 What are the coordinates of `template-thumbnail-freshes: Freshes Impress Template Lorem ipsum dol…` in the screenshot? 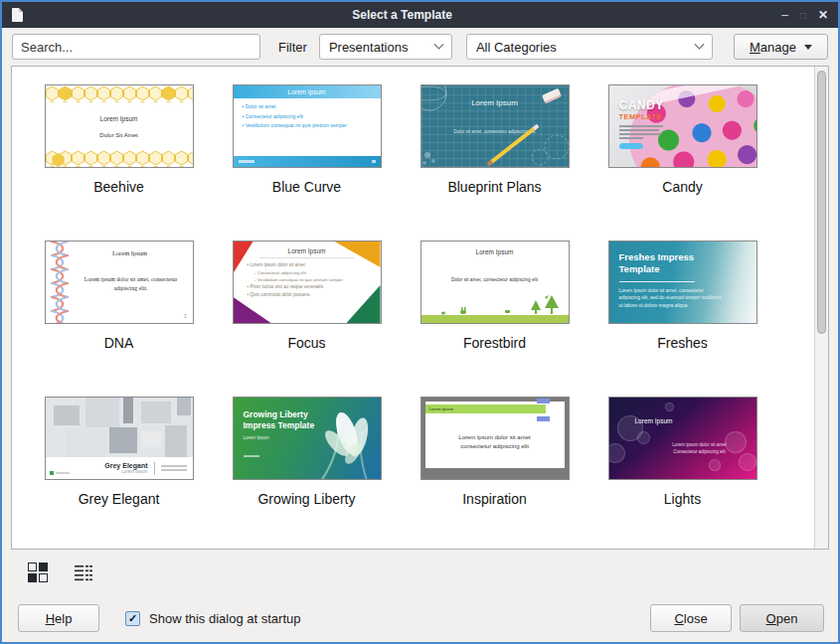 It's located at (683, 282).